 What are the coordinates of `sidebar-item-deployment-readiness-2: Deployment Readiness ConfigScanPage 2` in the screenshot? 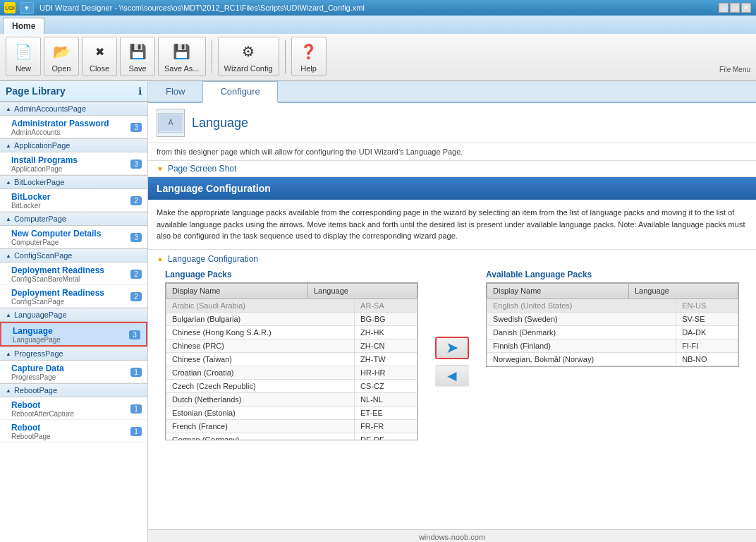 It's located at (73, 296).